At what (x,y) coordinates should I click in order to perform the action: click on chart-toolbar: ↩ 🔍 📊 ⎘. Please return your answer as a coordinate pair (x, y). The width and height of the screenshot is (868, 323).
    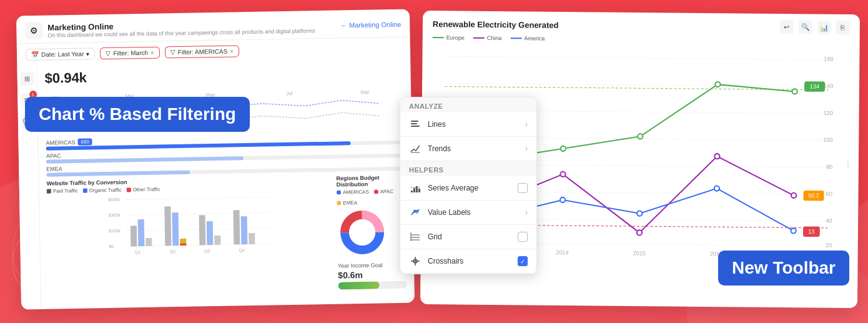
    Looking at the image, I should click on (815, 27).